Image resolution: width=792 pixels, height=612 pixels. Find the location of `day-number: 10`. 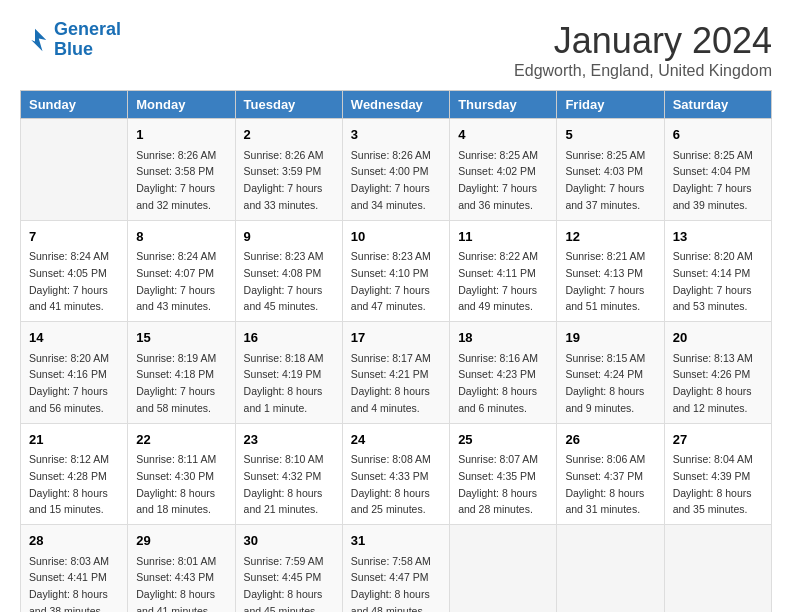

day-number: 10 is located at coordinates (396, 237).